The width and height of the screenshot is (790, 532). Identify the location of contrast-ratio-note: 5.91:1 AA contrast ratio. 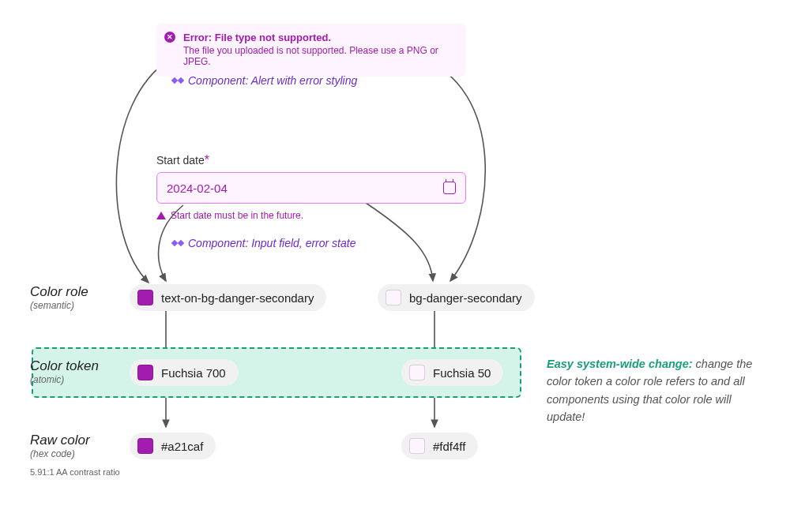
(75, 472).